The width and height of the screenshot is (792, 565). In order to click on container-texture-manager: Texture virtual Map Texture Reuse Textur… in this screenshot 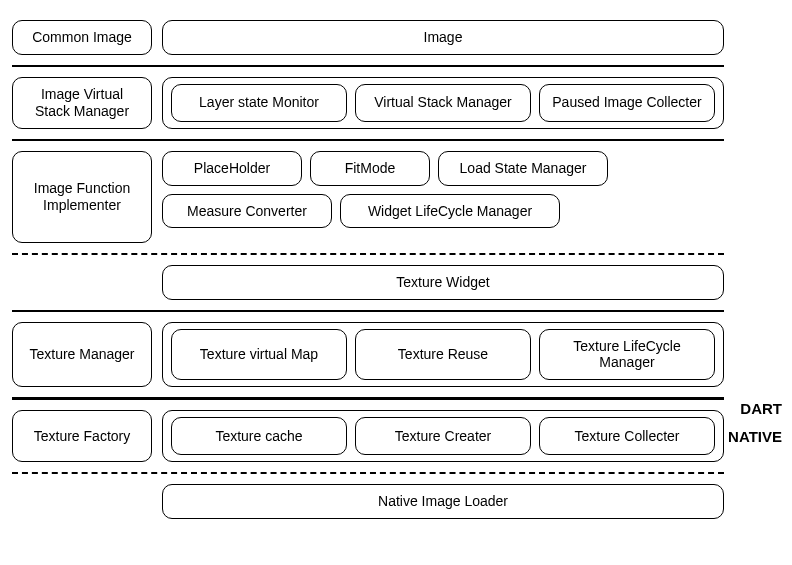, I will do `click(443, 355)`.